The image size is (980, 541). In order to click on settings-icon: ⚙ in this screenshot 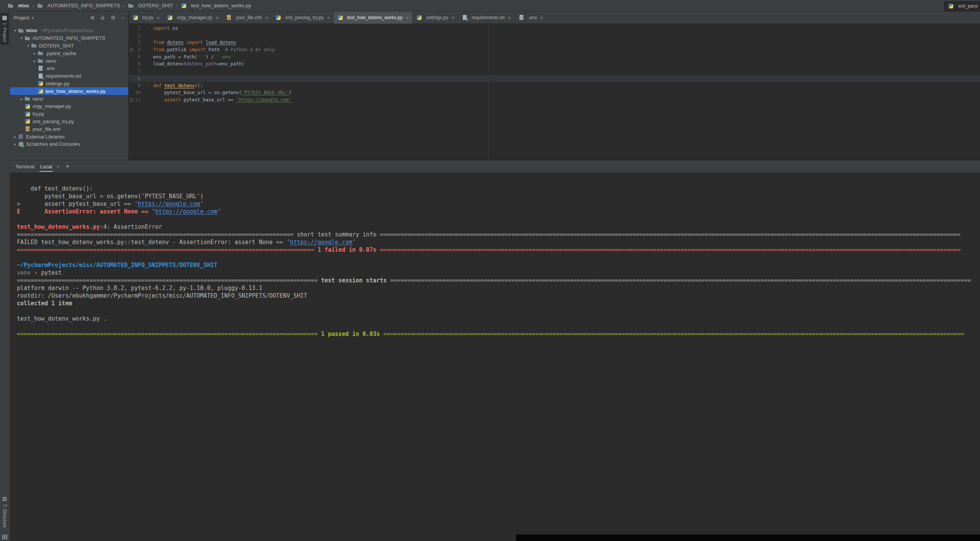, I will do `click(113, 18)`.